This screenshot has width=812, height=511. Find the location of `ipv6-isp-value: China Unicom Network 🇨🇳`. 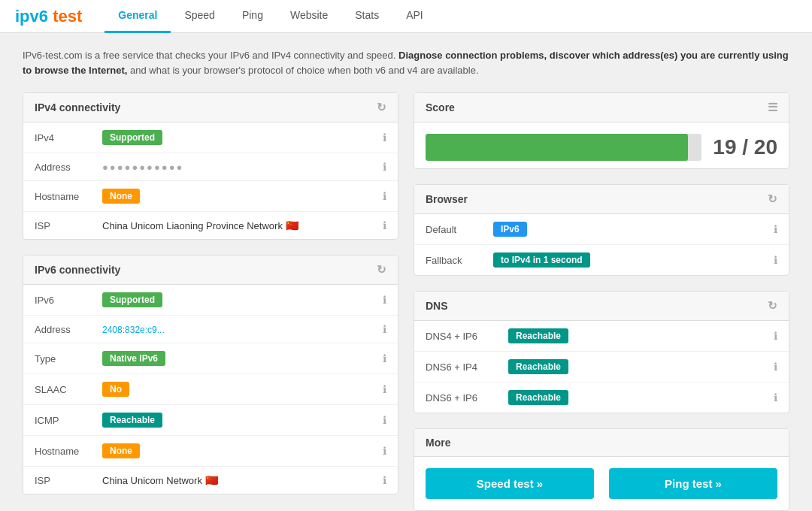

ipv6-isp-value: China Unicom Network 🇨🇳 is located at coordinates (239, 480).